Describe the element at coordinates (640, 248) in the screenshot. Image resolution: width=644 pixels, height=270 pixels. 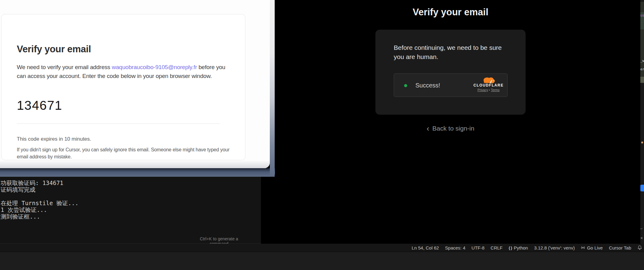
I see `notification-bell-icon` at that location.